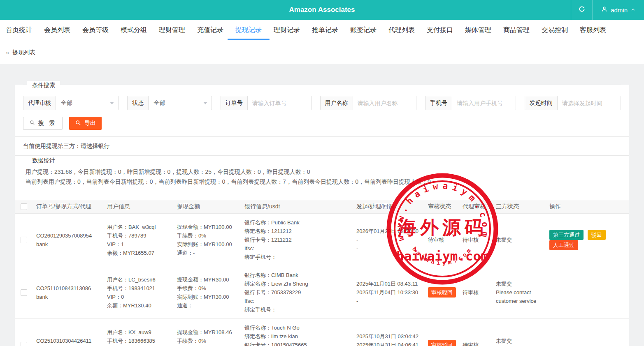 The height and width of the screenshot is (346, 644). What do you see at coordinates (523, 341) in the screenshot?
I see `third-status-cell: 未提交Contact CS` at bounding box center [523, 341].